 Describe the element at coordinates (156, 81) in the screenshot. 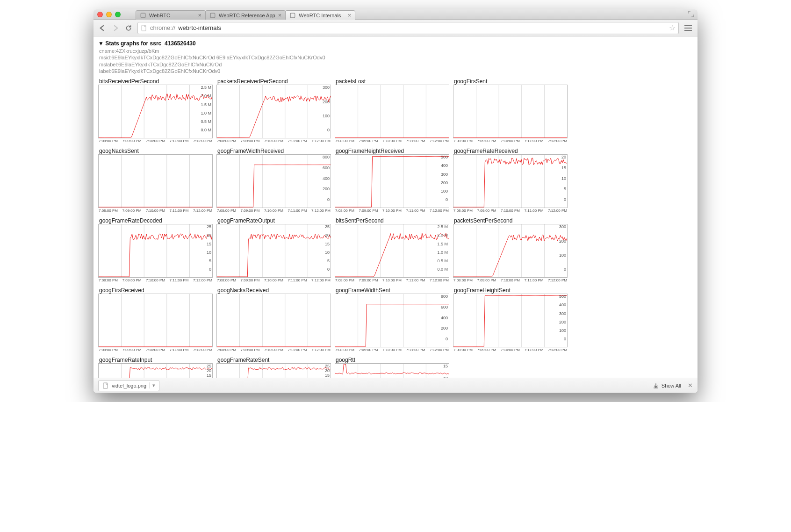

I see `chart-title: bitsReceivedPerSecond` at that location.